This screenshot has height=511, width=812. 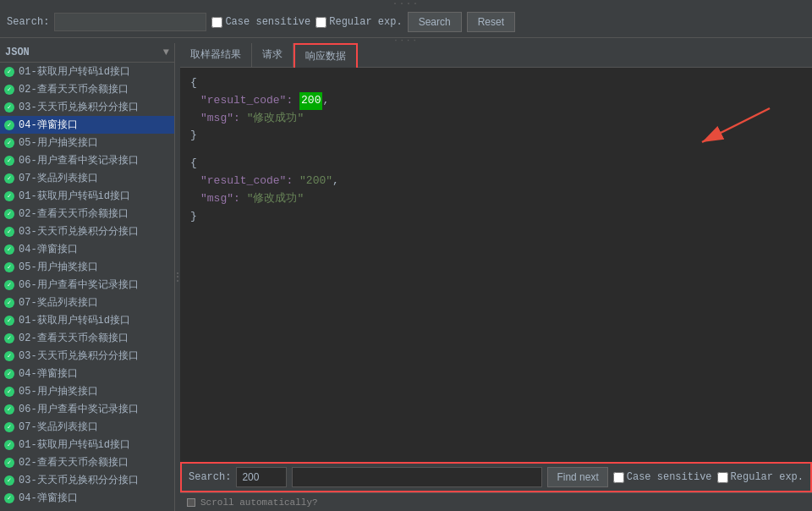 What do you see at coordinates (276, 200) in the screenshot?
I see `code-val-msg2: "修改成功"` at bounding box center [276, 200].